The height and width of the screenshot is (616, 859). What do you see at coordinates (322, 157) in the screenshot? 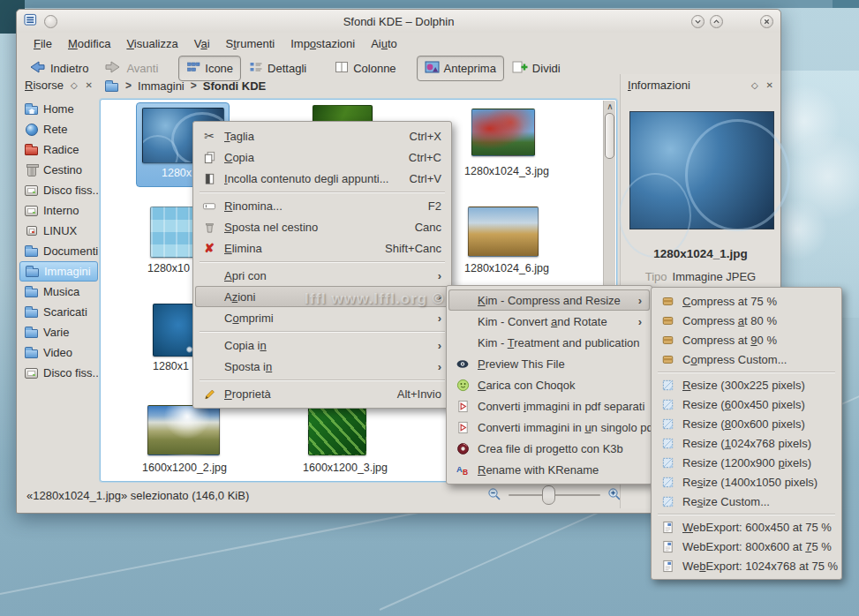
I see `menu-item-copia: Copia Ctrl+C` at bounding box center [322, 157].